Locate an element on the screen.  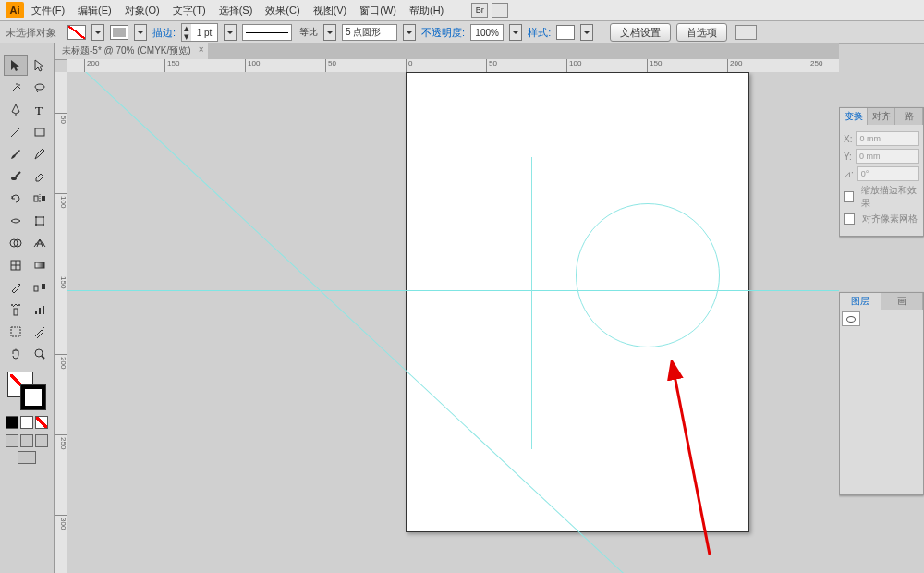
stroke-weight-dropdown is located at coordinates (230, 32).